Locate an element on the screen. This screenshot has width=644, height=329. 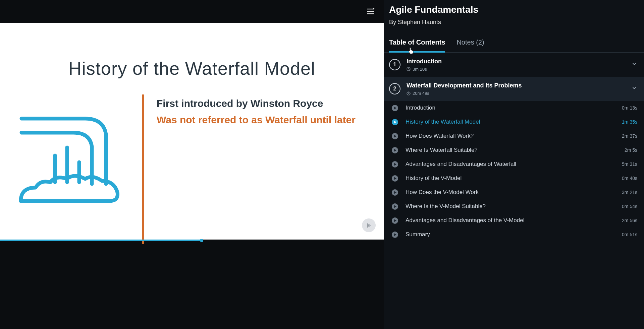
lesson-row: Where Is the V-Model Suitable?0m 54s is located at coordinates (514, 206).